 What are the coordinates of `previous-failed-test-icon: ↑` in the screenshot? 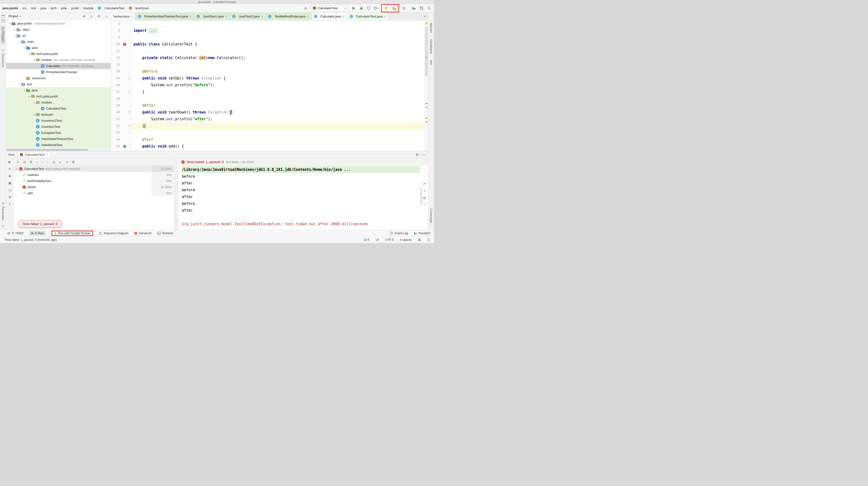 It's located at (42, 162).